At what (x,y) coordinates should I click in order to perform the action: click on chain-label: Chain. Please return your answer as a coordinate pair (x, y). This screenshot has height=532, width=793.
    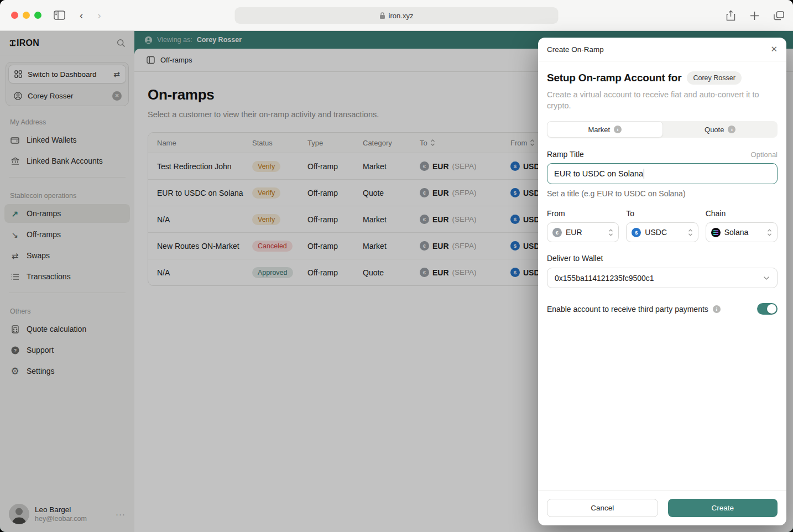
    Looking at the image, I should click on (742, 213).